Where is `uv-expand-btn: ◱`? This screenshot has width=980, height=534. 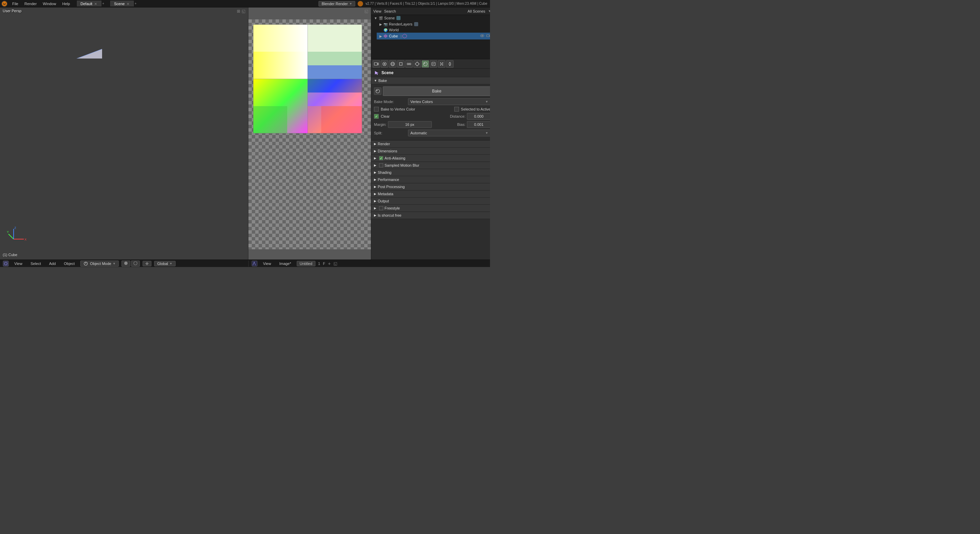 uv-expand-btn: ◱ is located at coordinates (336, 264).